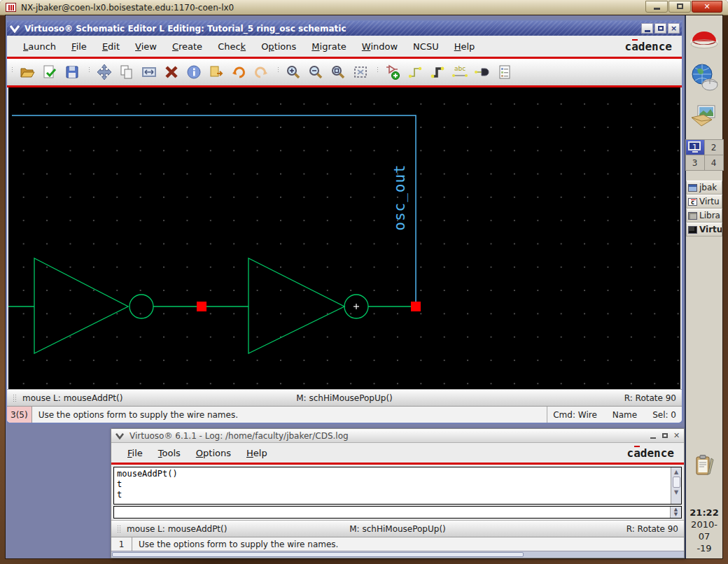 The image size is (728, 564). What do you see at coordinates (704, 216) in the screenshot?
I see `task-item-library-manager: Libra` at bounding box center [704, 216].